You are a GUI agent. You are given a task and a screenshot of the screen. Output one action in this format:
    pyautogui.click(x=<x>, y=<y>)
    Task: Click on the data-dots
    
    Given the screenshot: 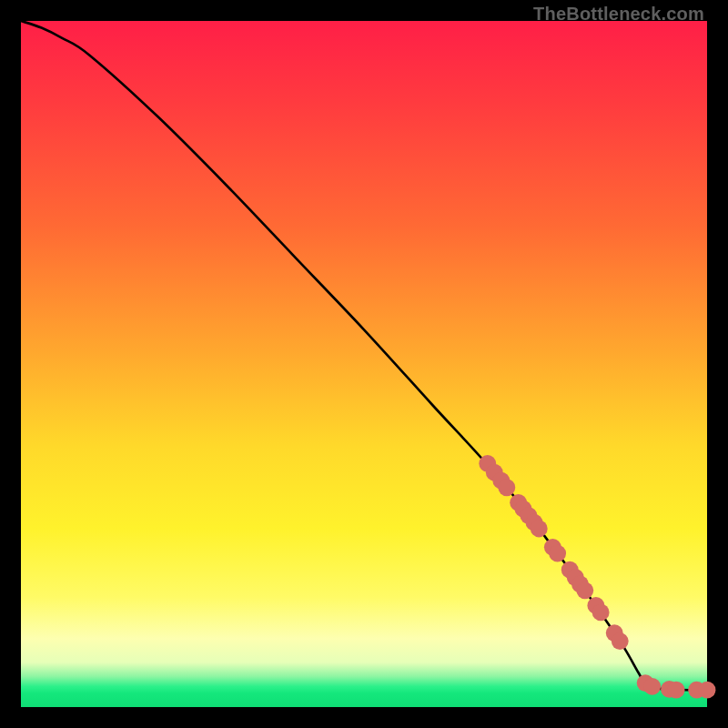 What is the action you would take?
    pyautogui.click(x=597, y=577)
    